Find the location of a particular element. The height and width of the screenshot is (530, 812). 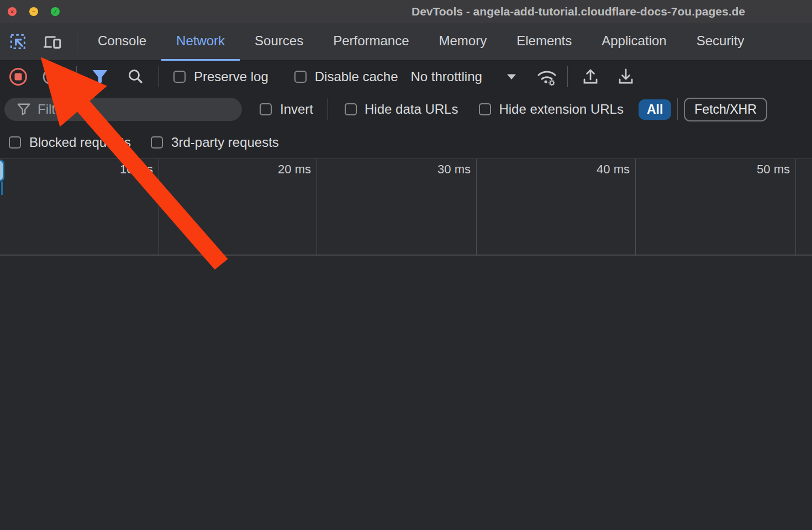

timeline-tick-label: 30 ms is located at coordinates (440, 169).